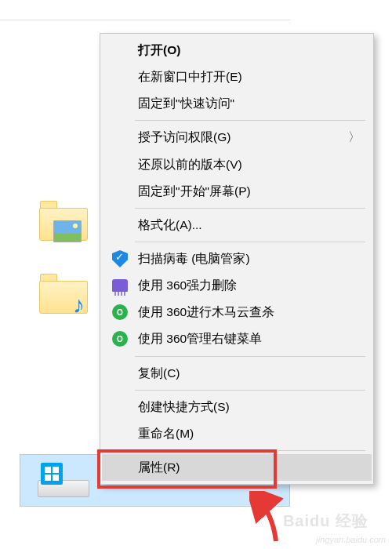 The height and width of the screenshot is (549, 392). Describe the element at coordinates (64, 220) in the screenshot. I see `pictures-folder-icon` at that location.